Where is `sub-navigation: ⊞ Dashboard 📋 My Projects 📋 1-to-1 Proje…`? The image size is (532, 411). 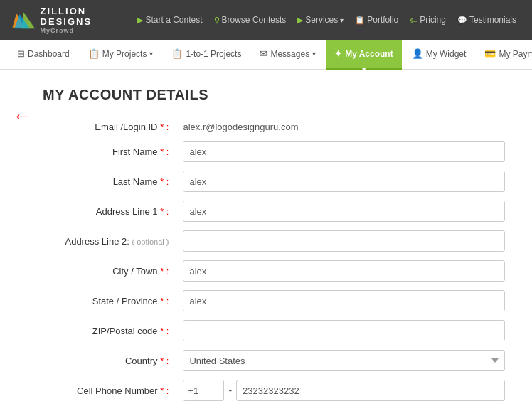
sub-navigation: ⊞ Dashboard 📋 My Projects 📋 1-to-1 Proje… is located at coordinates (266, 55).